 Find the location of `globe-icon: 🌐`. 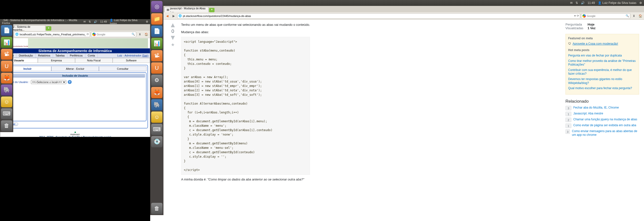

globe-icon: 🌐 is located at coordinates (17, 34).